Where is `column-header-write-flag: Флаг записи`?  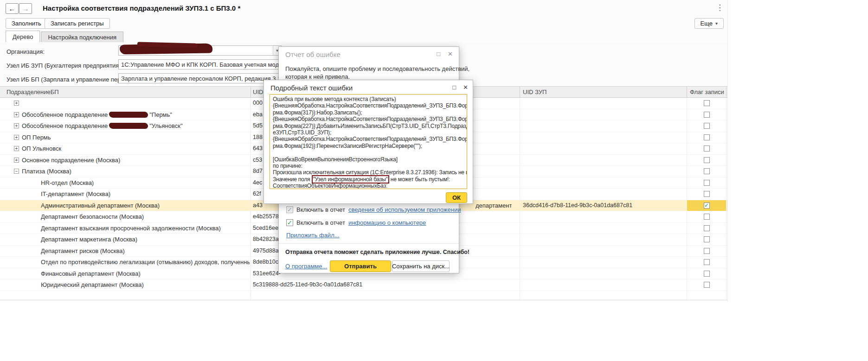
column-header-write-flag: Флаг записи is located at coordinates (707, 92).